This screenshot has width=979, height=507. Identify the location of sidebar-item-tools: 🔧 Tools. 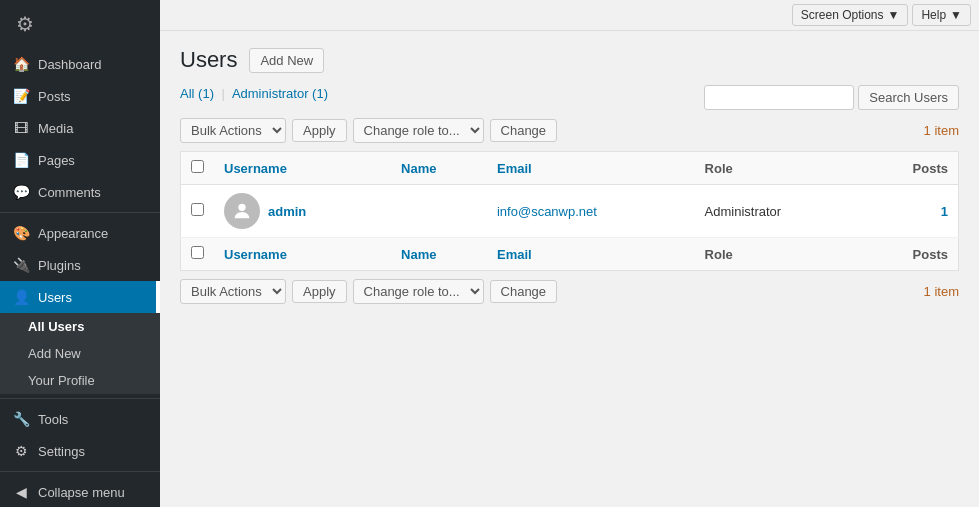
(80, 419).